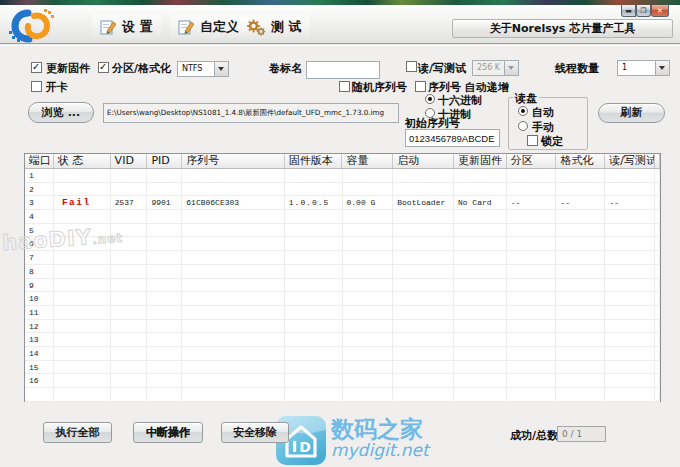 Image resolution: width=680 pixels, height=467 pixels. I want to click on auto-label: 自动, so click(543, 112).